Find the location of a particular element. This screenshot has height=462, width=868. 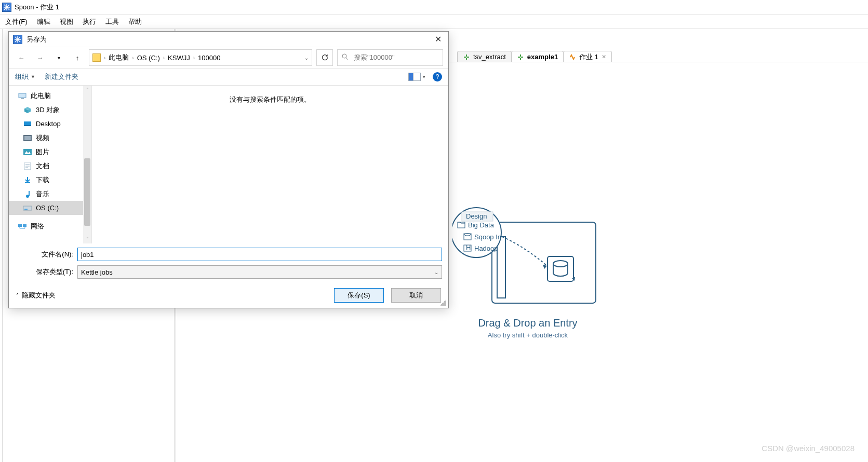

design-label: Design is located at coordinates (476, 216).